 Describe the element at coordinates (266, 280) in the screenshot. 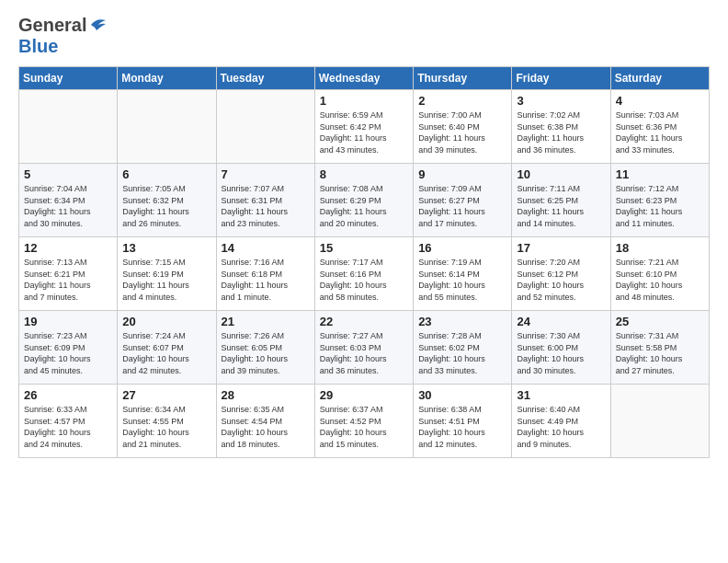

I see `day-info: Sunrise: 7:16 AM Sunset: 6:18 PM Dayligh…` at that location.